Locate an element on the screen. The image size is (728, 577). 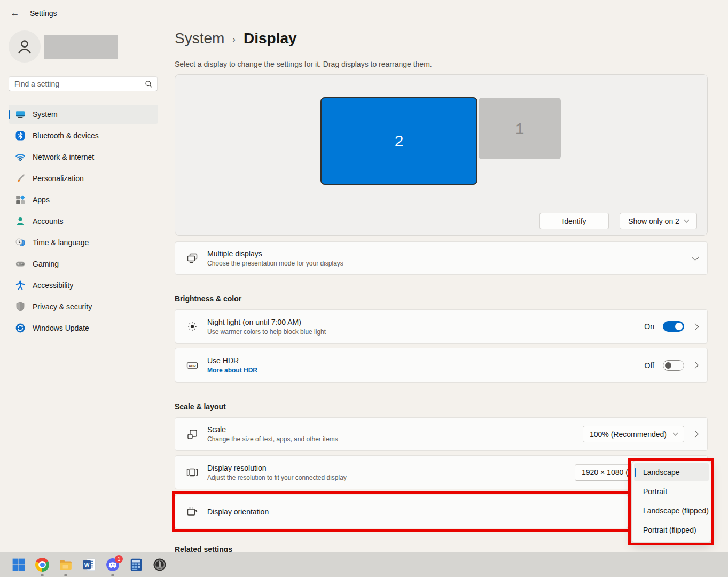
word-icon: W is located at coordinates (89, 565).